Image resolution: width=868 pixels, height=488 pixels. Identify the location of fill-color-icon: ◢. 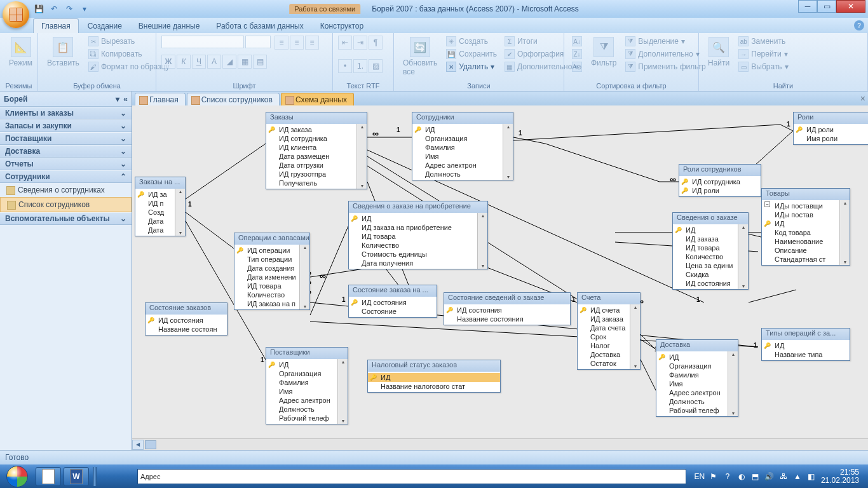
(229, 62).